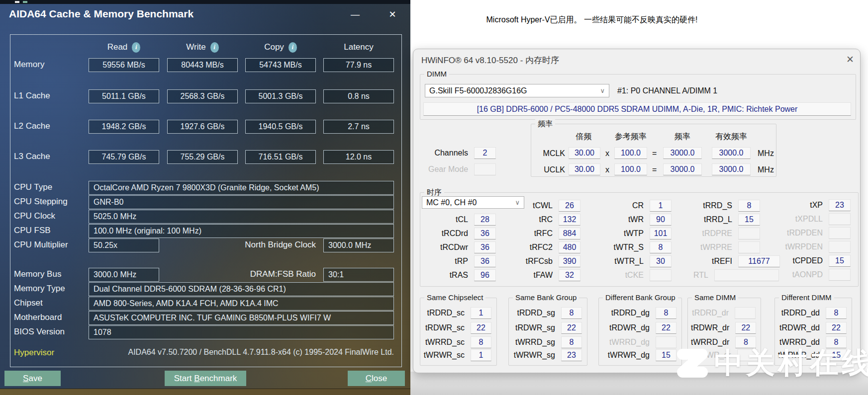 The height and width of the screenshot is (395, 868). I want to click on timing-value: 28, so click(485, 220).